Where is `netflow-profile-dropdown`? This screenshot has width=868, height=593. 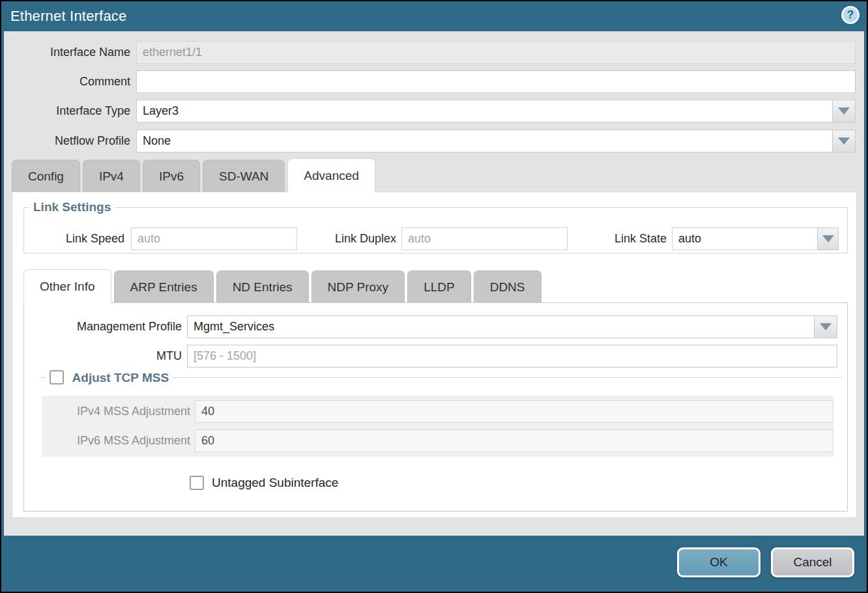 netflow-profile-dropdown is located at coordinates (496, 141).